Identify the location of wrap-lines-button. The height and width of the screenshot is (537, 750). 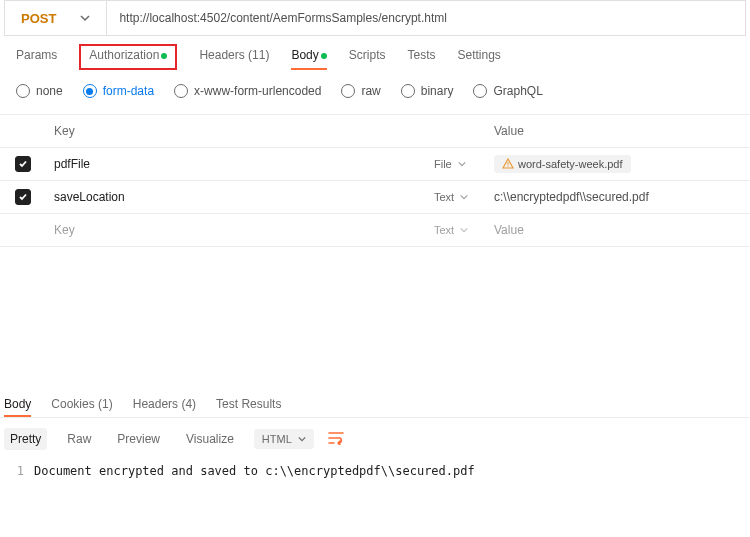
(336, 440).